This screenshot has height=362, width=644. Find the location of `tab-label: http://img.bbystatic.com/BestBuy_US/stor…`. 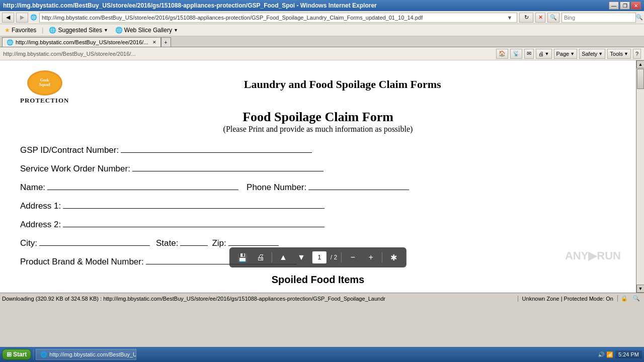

tab-label: http://img.bbystatic.com/BestBuy_US/stor… is located at coordinates (82, 42).